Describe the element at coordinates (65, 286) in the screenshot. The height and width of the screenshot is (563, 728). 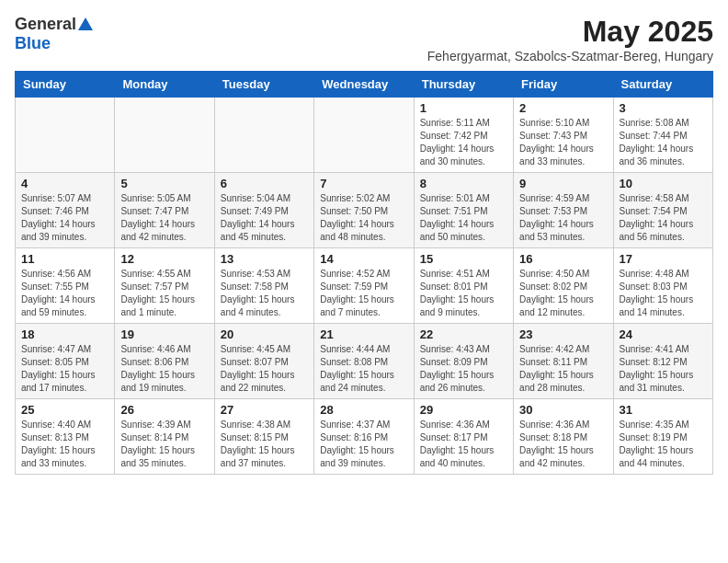
I see `table-row: 11Sunrise: 4:56 AMSunset: 7:55 PMDayligh…` at that location.